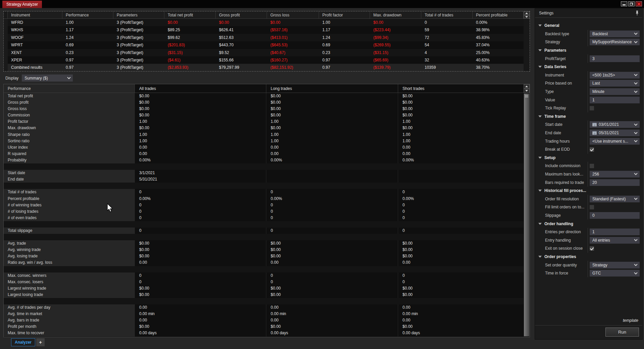  Describe the element at coordinates (267, 22) in the screenshot. I see `results-row-wfrd: WFRD1.003 (ProfitTarget)$0.00$0.00$0.001…` at that location.